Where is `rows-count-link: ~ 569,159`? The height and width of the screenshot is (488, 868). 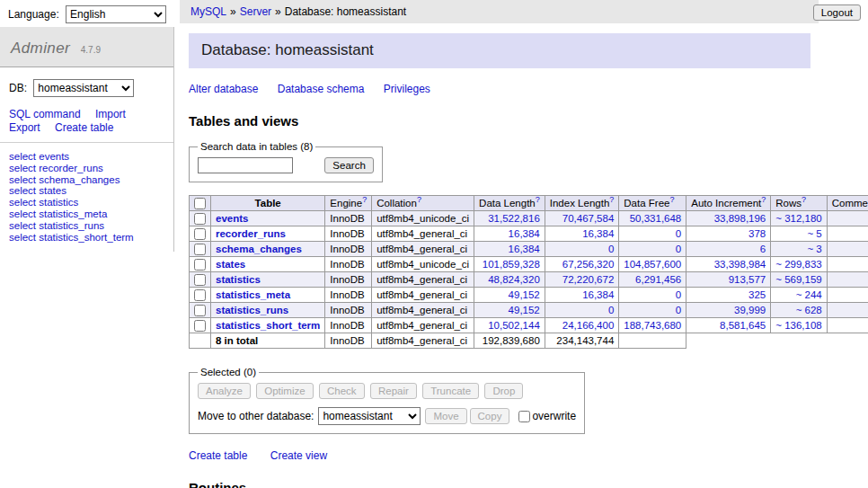
rows-count-link: ~ 569,159 is located at coordinates (798, 279).